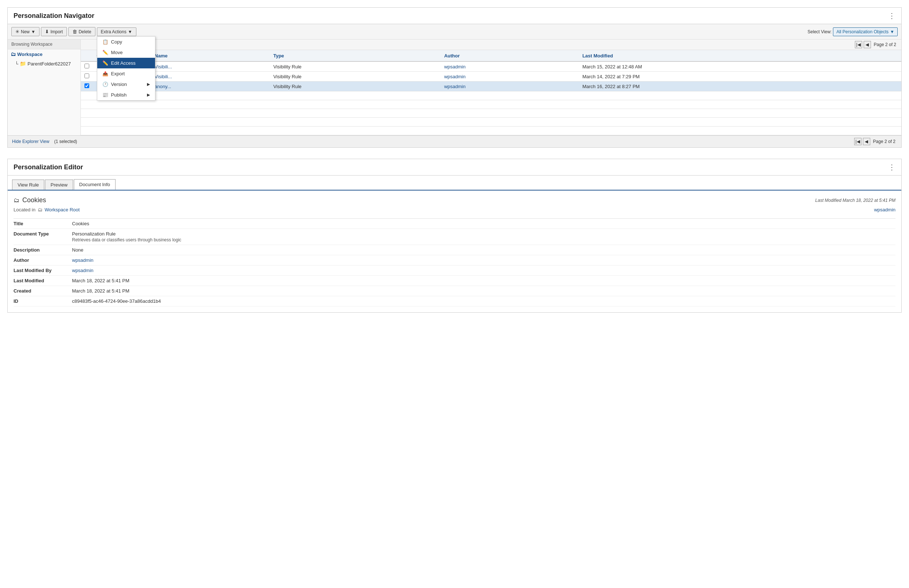  What do you see at coordinates (856, 200) in the screenshot?
I see `last-modified-header: Last Modified March 18, 2022 at 5:41 PM` at bounding box center [856, 200].